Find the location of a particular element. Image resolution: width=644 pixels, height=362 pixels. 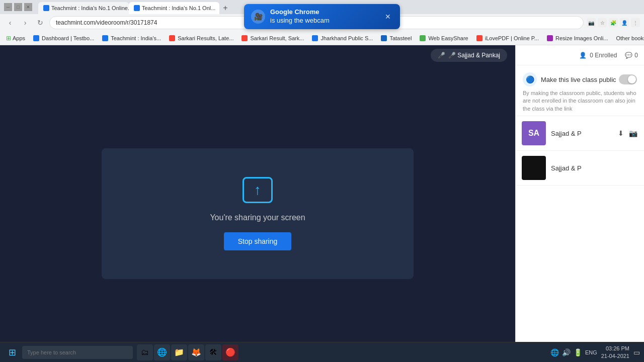

address-icons: 📷 ☆ 🧩 👤 ⋮ is located at coordinates (613, 23).